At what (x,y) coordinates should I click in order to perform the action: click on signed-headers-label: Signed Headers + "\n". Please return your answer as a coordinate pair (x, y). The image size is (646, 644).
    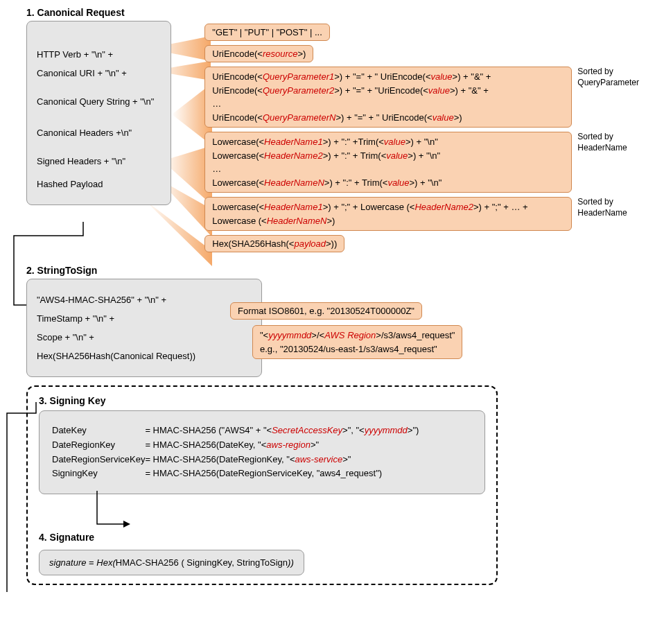
    Looking at the image, I should click on (98, 161).